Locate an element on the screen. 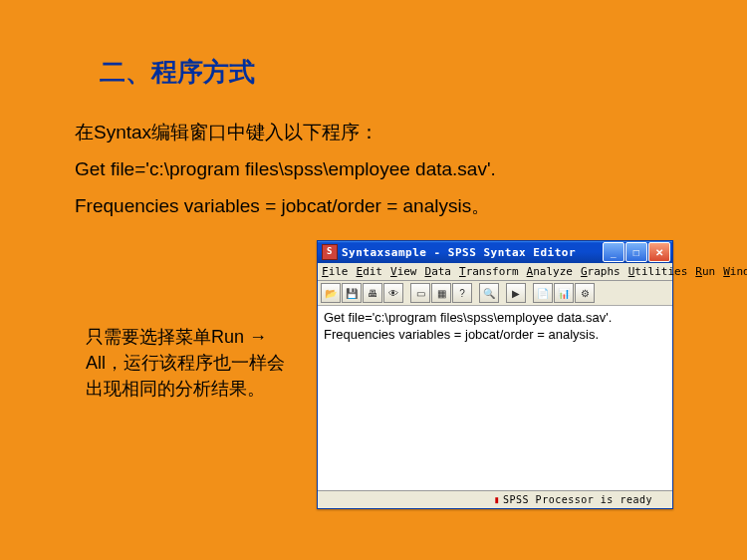 This screenshot has width=747, height=560. doc-icon: 📄 is located at coordinates (543, 293).